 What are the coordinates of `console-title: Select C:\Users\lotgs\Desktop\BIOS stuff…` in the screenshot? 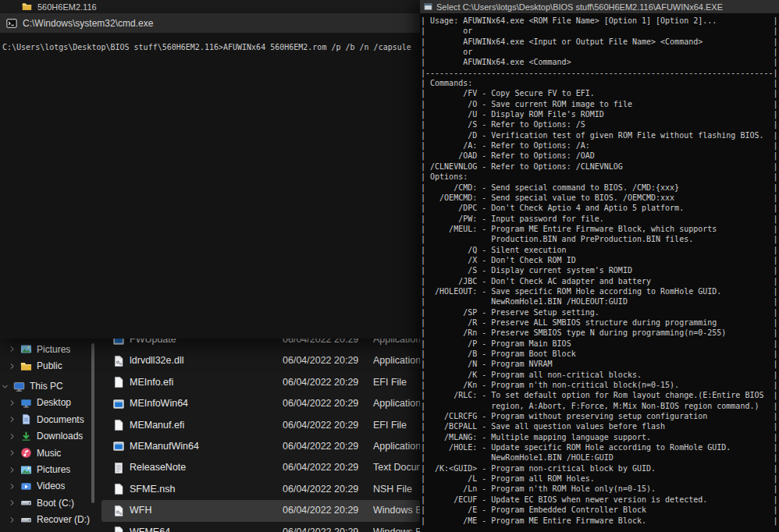 It's located at (579, 7).